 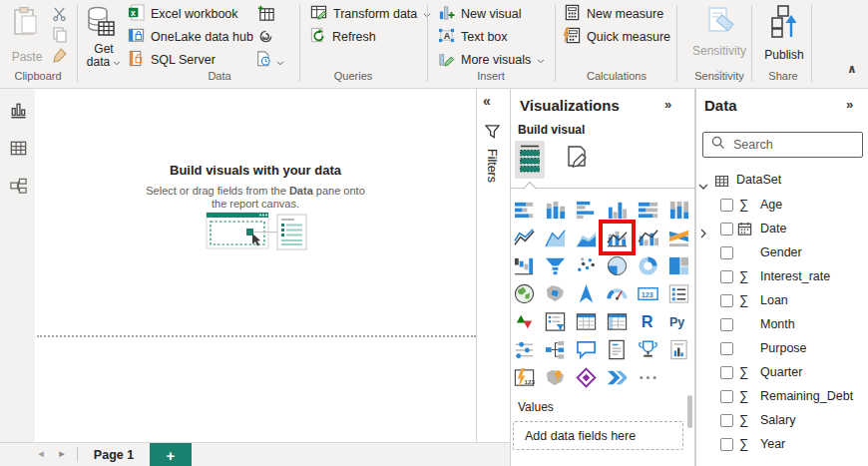 I want to click on field-row-remaining_debt: ∑Remaining_Debt, so click(x=782, y=397).